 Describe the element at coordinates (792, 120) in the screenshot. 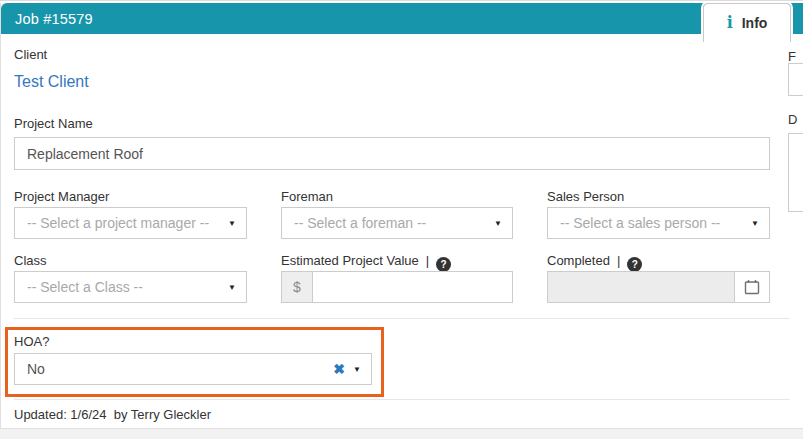

I see `right-column-label-bottom: D` at that location.